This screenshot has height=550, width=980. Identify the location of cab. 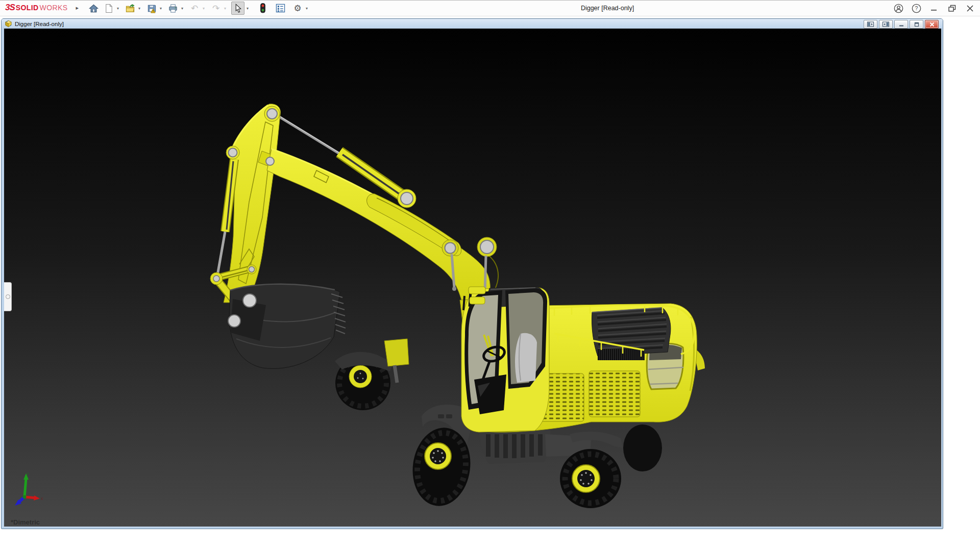
(505, 359).